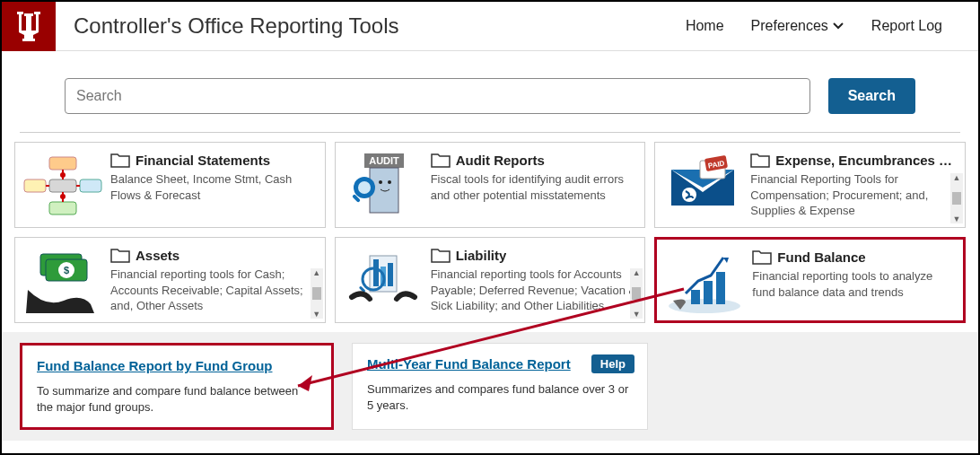 The width and height of the screenshot is (980, 455). What do you see at coordinates (500, 397) in the screenshot?
I see `report-desc: Summarizes and compares fund balance ove…` at bounding box center [500, 397].